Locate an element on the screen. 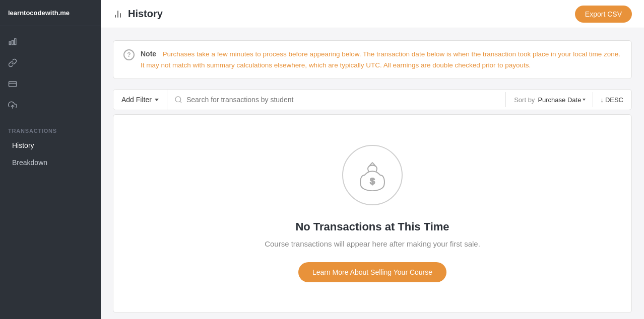 The height and width of the screenshot is (319, 644). sidebar-icon-dollar is located at coordinates (50, 84).